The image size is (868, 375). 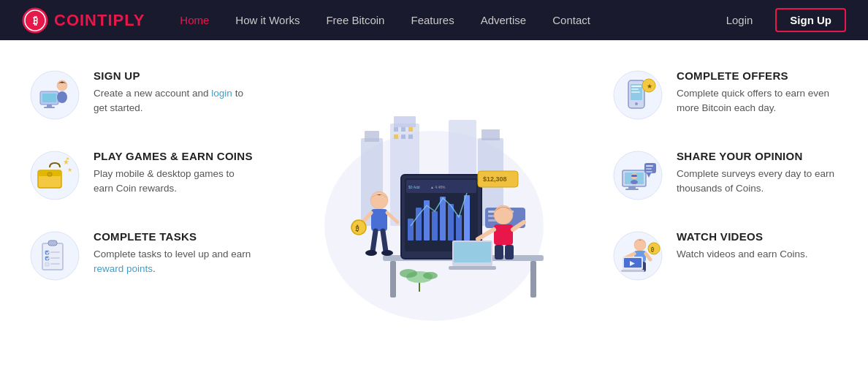 What do you see at coordinates (142, 175) in the screenshot?
I see `feature-games: ★ ★ ★ PLAY GAMES & EARN COINS Play mobil…` at bounding box center [142, 175].